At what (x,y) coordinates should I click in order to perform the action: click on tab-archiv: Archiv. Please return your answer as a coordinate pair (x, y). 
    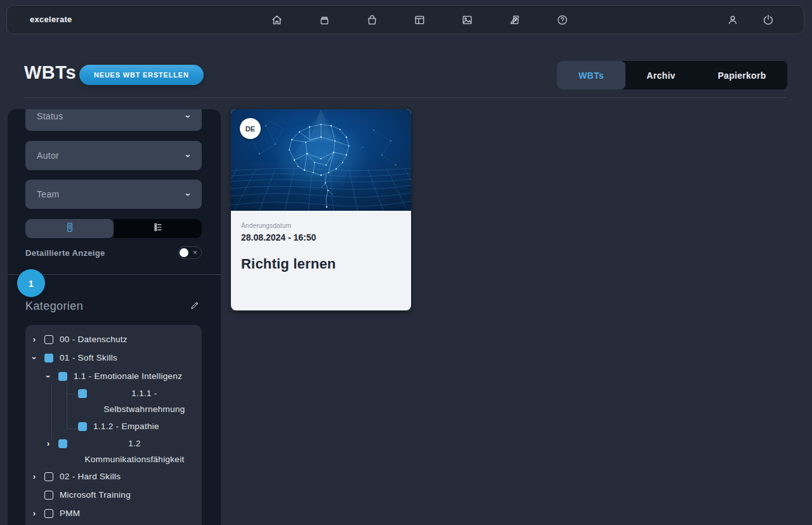
    Looking at the image, I should click on (661, 75).